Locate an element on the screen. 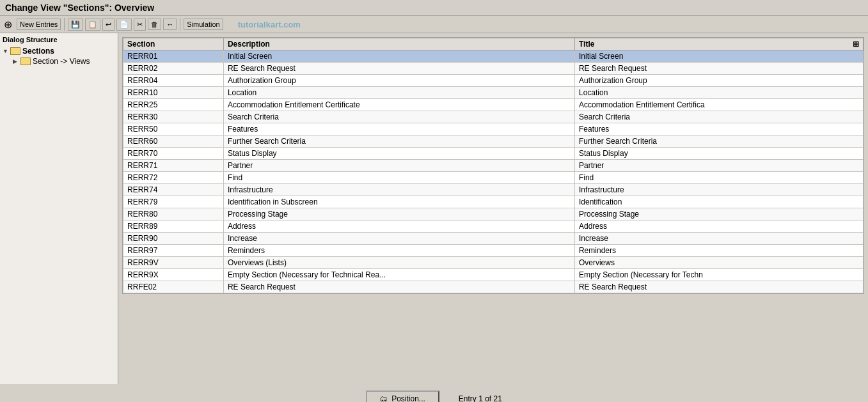 This screenshot has height=402, width=868. cell-description: Reminders is located at coordinates (399, 251).